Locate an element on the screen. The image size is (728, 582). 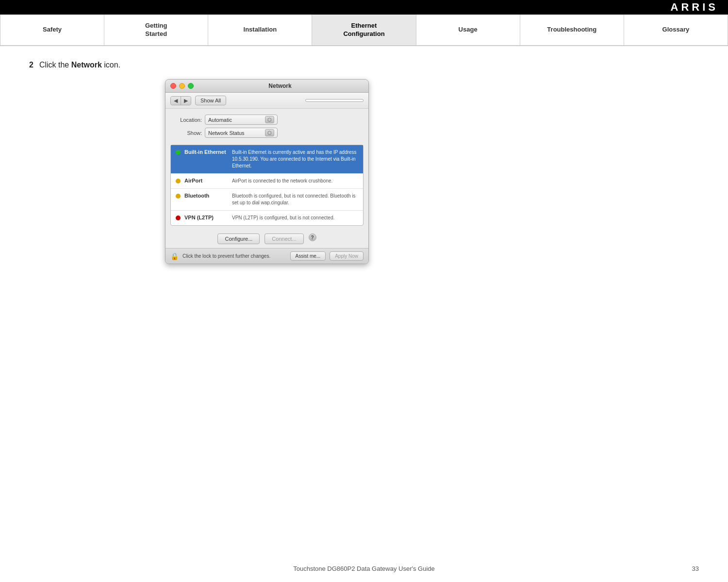
mac-show-row: Show: Network Status ⬡ is located at coordinates (267, 133).